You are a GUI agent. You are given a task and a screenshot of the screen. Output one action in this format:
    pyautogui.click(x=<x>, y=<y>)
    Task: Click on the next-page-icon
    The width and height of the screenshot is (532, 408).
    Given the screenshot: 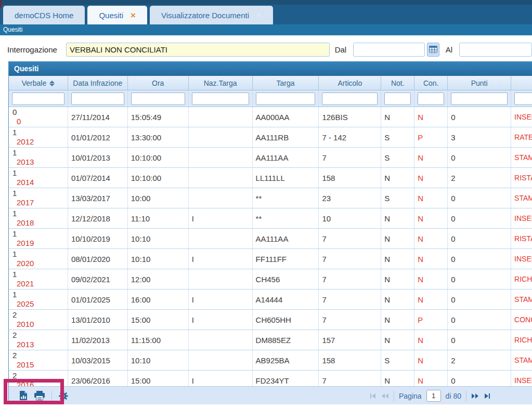 What is the action you would take?
    pyautogui.click(x=475, y=396)
    